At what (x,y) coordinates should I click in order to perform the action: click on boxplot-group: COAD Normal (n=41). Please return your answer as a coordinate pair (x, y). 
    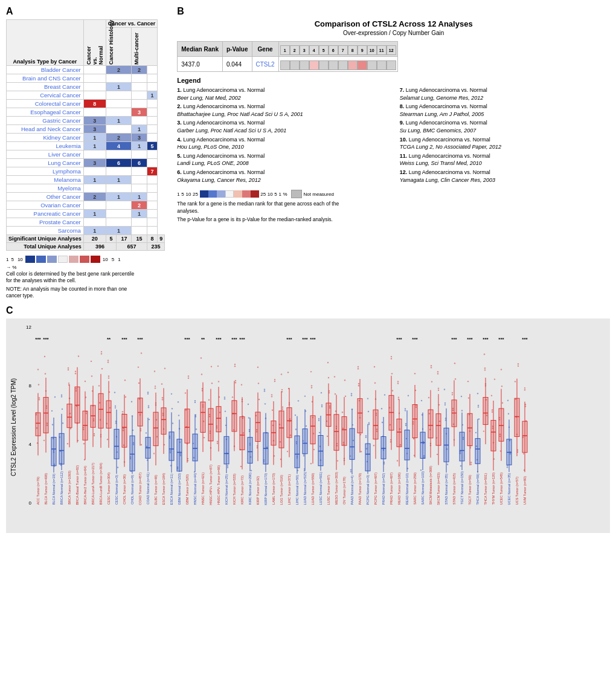
    Looking at the image, I should click on (148, 421).